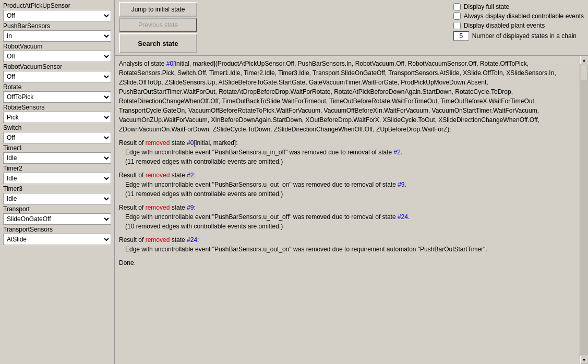 The height and width of the screenshot is (364, 588). I want to click on sidebar-select-11: AtSlideAtGate, so click(57, 239).